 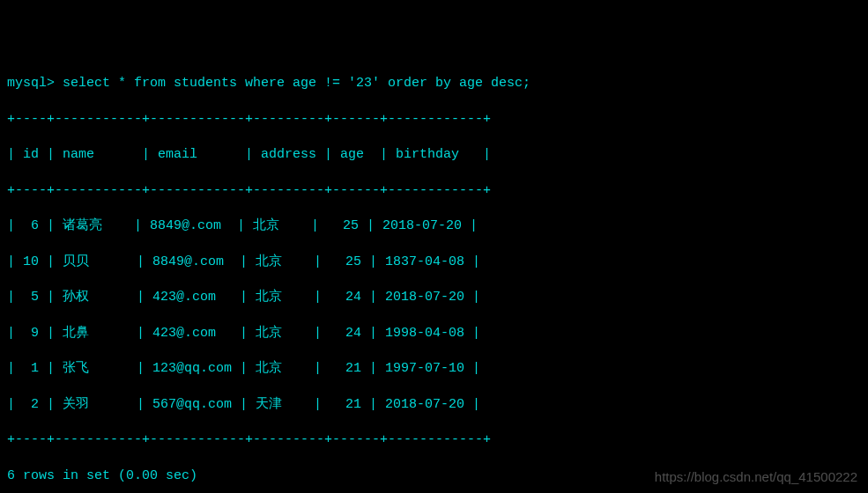 What do you see at coordinates (434, 334) in the screenshot?
I see `table-row: | 9 | 北鼻 | 423@.com | 北京 | 24 | 1998-04-…` at bounding box center [434, 334].